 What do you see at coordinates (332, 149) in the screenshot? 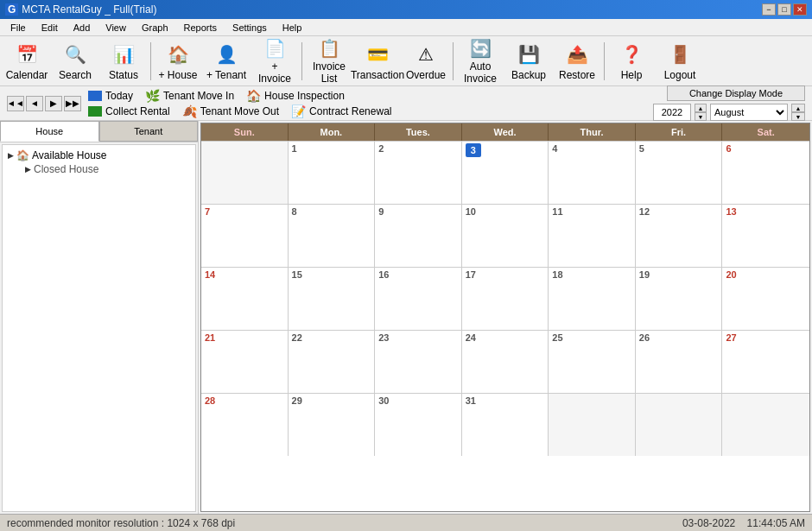
I see `cal-date-1: 1` at bounding box center [332, 149].